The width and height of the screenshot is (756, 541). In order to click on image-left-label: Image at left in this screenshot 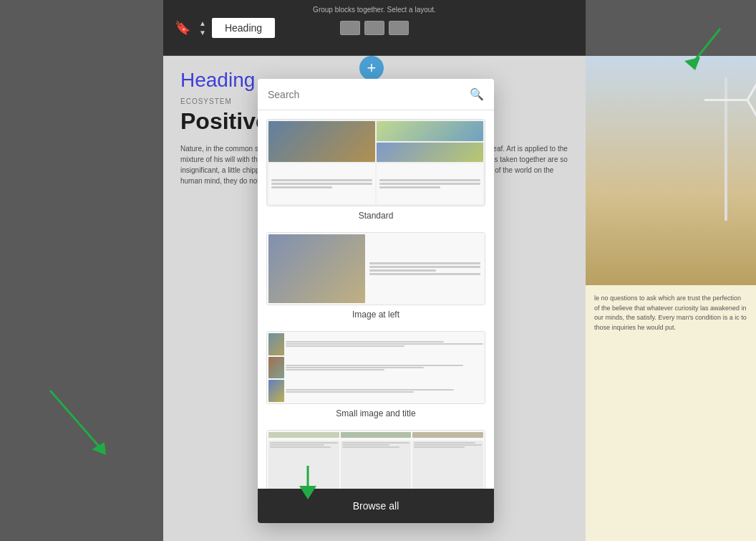, I will do `click(376, 315)`.